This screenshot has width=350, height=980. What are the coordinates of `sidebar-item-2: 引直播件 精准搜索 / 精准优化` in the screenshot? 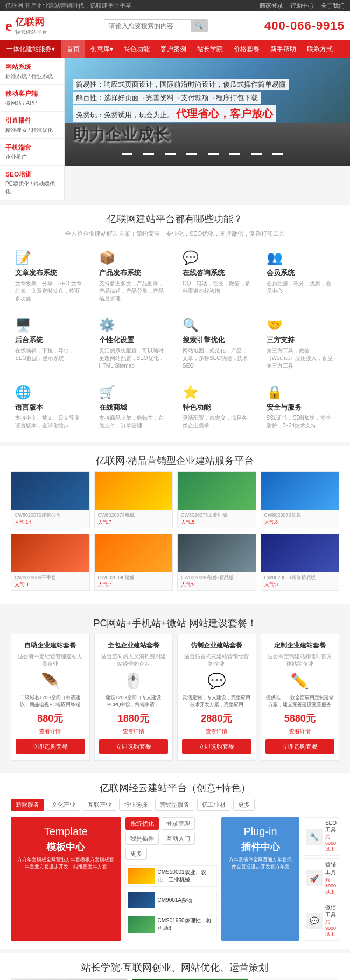 It's located at (32, 125).